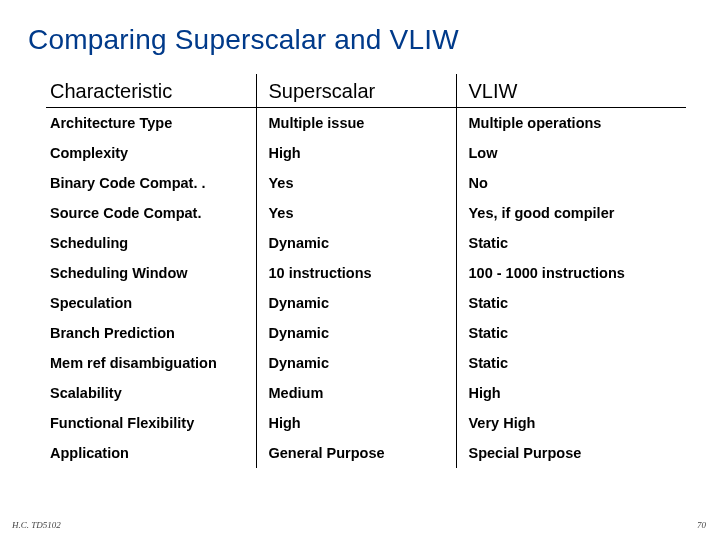  What do you see at coordinates (356, 273) in the screenshot?
I see `table-cell: 10 instructions` at bounding box center [356, 273].